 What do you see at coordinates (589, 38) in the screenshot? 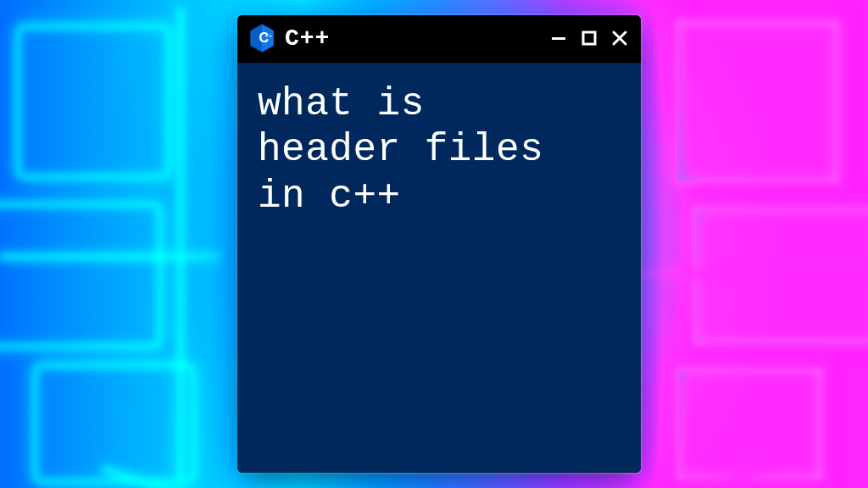
I see `maximize-icon` at bounding box center [589, 38].